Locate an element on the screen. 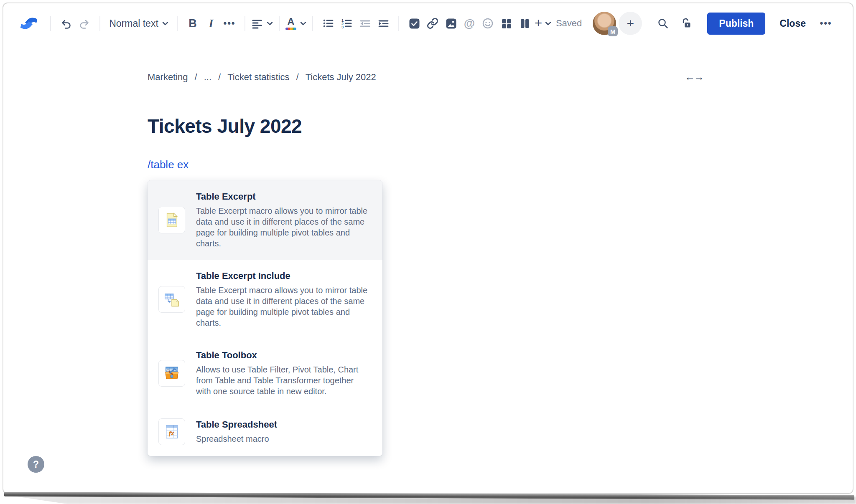 The width and height of the screenshot is (856, 504). avatar-badge: M is located at coordinates (613, 31).